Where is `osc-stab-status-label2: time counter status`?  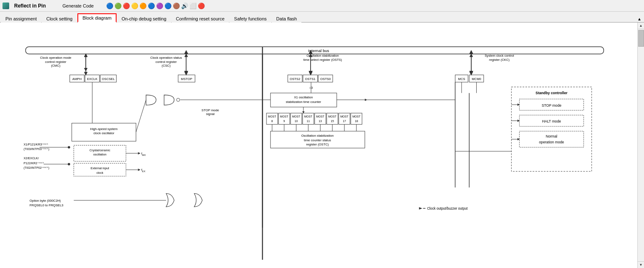 osc-stab-status-label2: time counter status is located at coordinates (317, 140).